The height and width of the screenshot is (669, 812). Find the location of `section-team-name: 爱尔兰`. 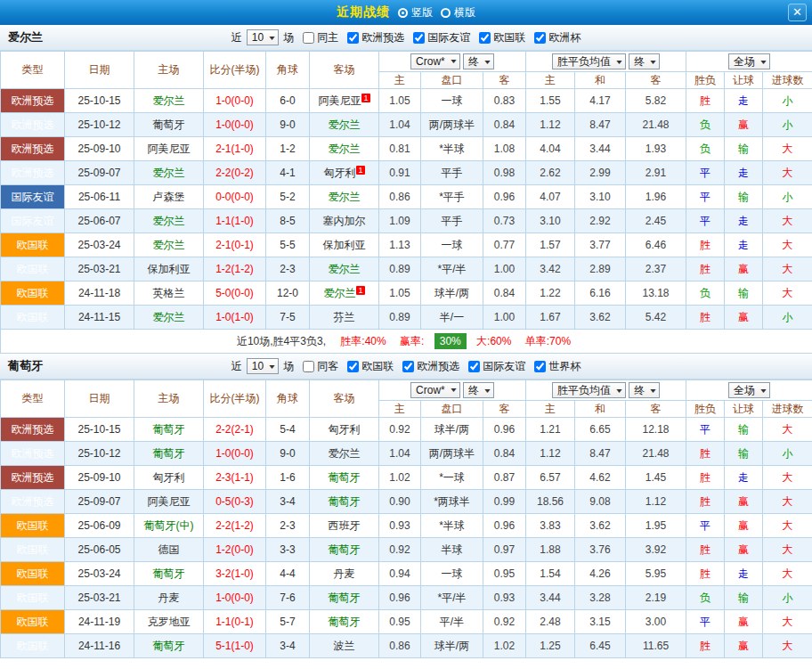

section-team-name: 爱尔兰 is located at coordinates (25, 37).